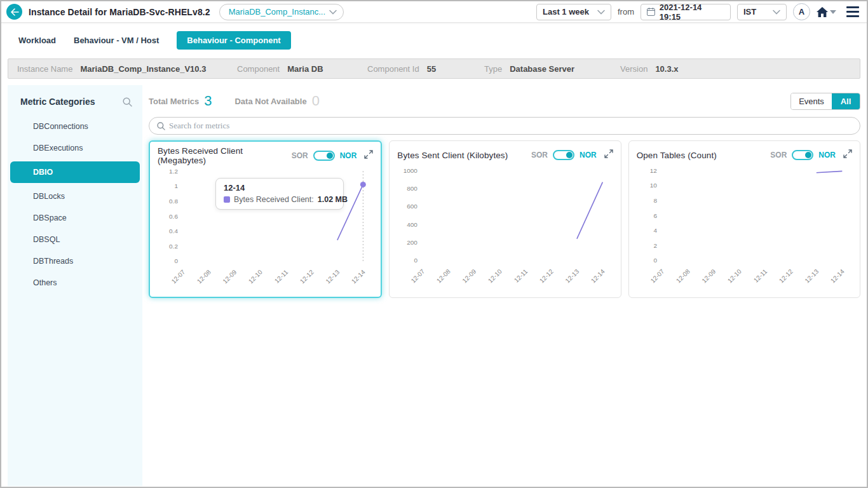 The width and height of the screenshot is (868, 488). I want to click on svg-text: 2, so click(655, 245).